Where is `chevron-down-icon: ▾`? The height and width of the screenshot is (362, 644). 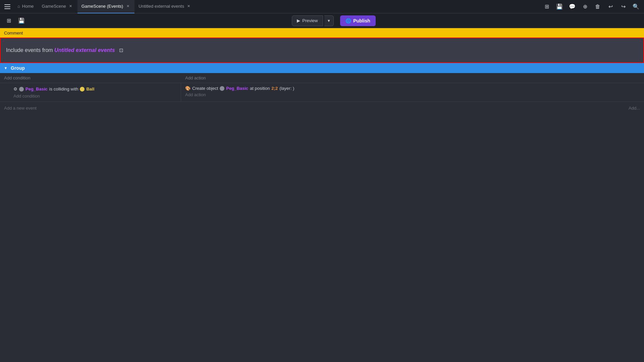
chevron-down-icon: ▾ is located at coordinates (329, 21).